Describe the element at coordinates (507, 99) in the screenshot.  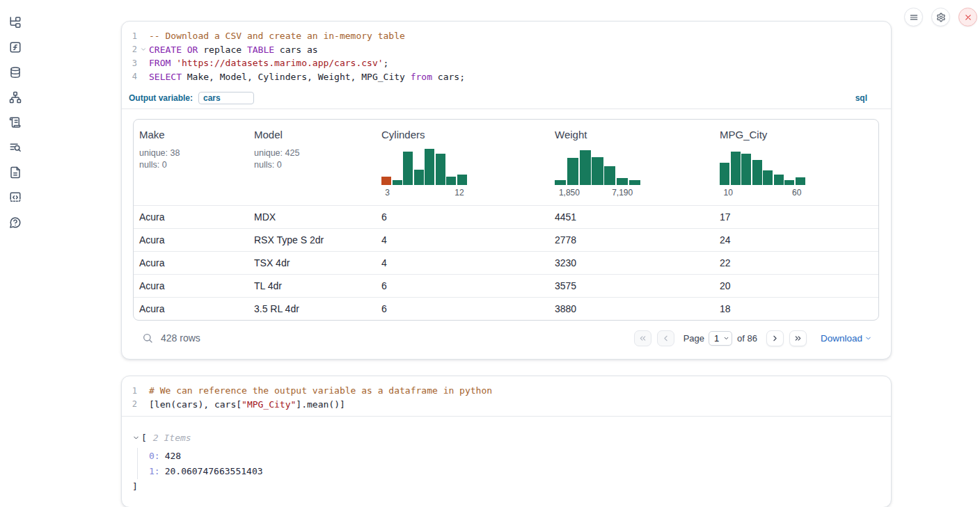
I see `output-variable-row: Output variable: sql` at that location.